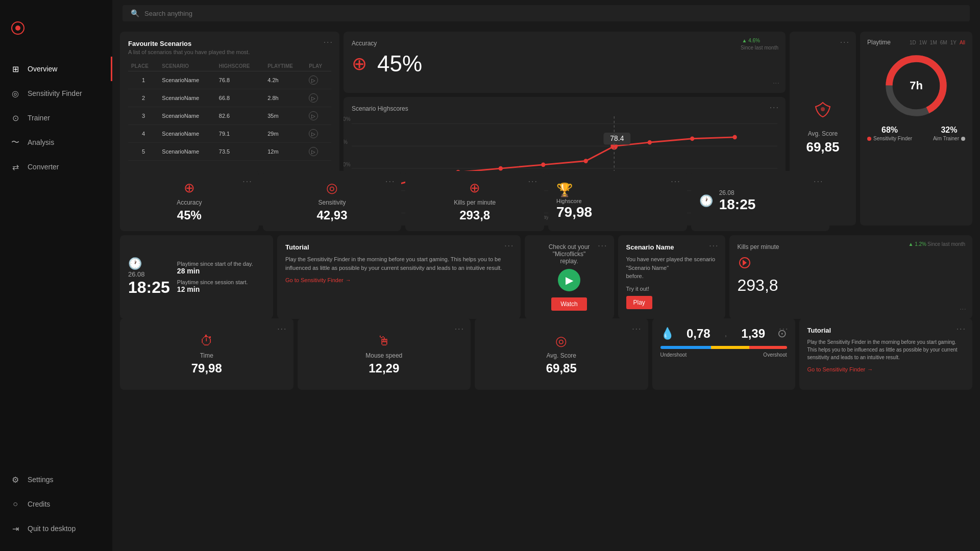 The image size is (980, 551). Describe the element at coordinates (240, 66) in the screenshot. I see `col-highscore: HIGHSCORE` at that location.